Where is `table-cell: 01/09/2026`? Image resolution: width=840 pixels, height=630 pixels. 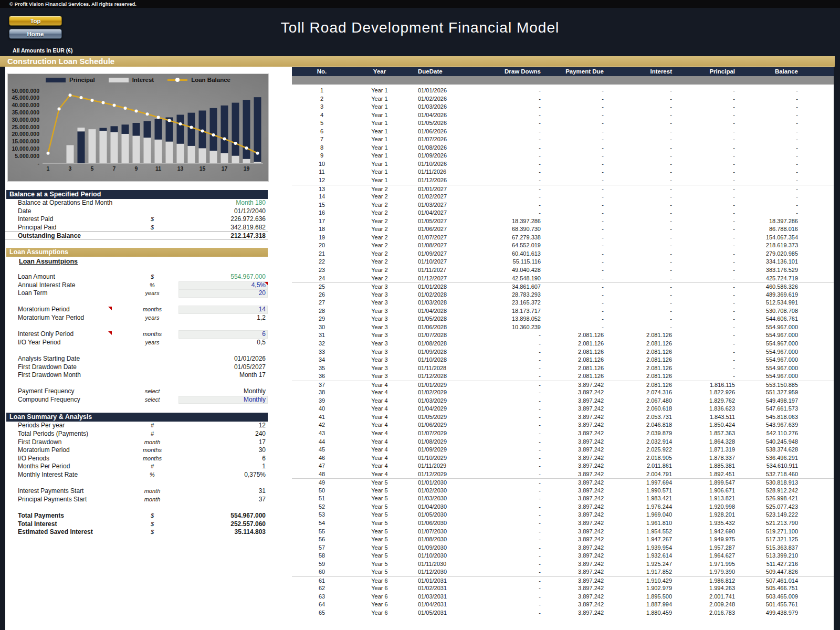 table-cell: 01/09/2026 is located at coordinates (439, 156).